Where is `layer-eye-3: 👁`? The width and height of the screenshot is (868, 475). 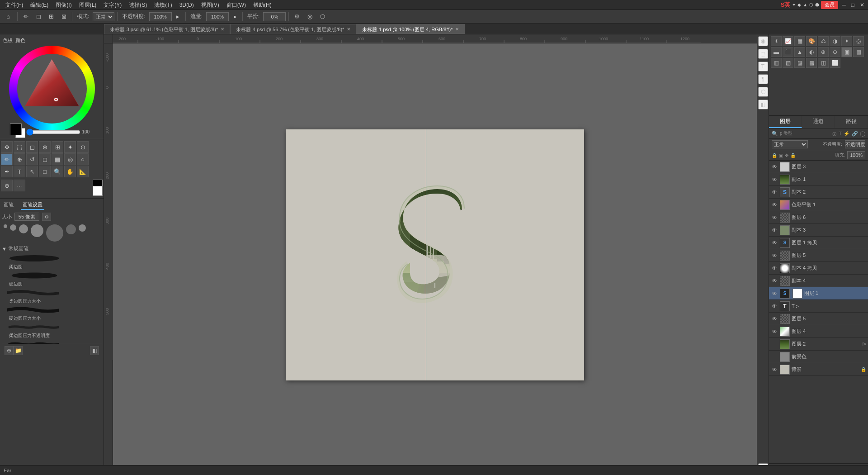 layer-eye-3: 👁 is located at coordinates (774, 167).